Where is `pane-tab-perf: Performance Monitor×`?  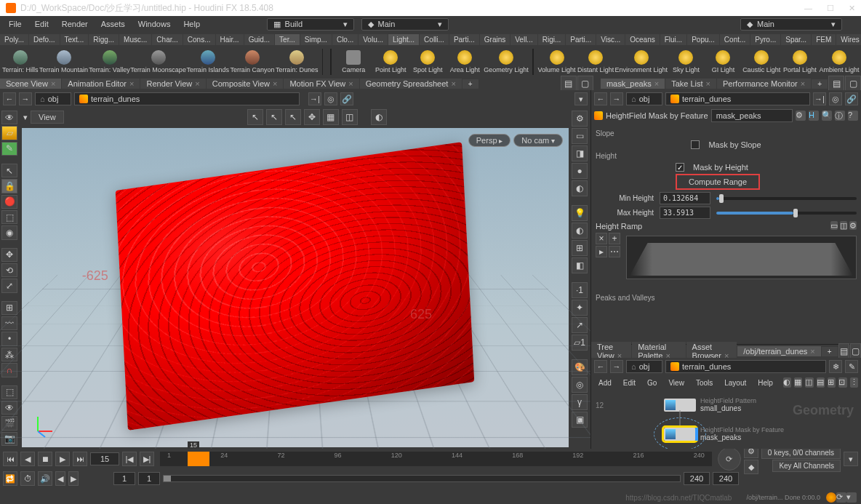 pane-tab-perf: Performance Monitor× is located at coordinates (764, 84).